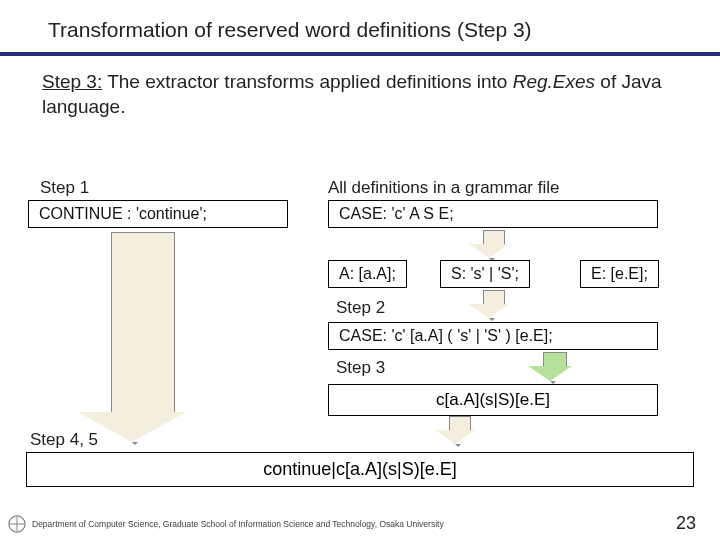  I want to click on intro-italic: Reg.Exes, so click(554, 82).